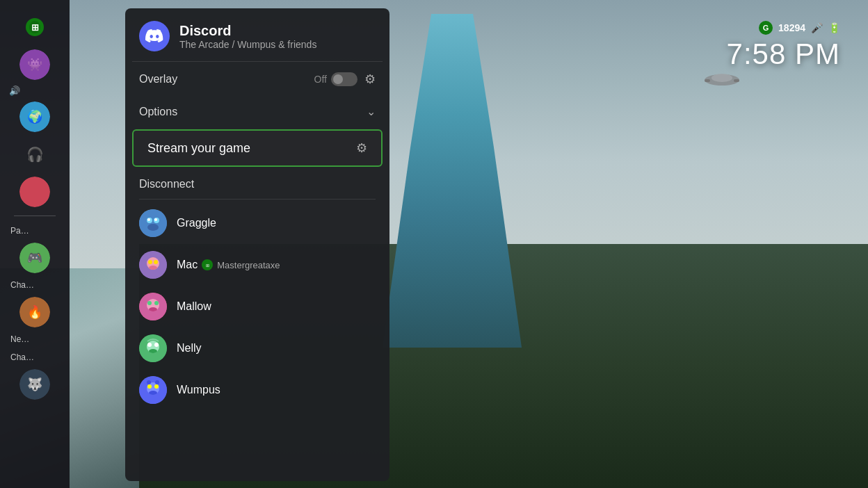  What do you see at coordinates (257, 184) in the screenshot?
I see `disconnect-row: Disconnect` at bounding box center [257, 184].